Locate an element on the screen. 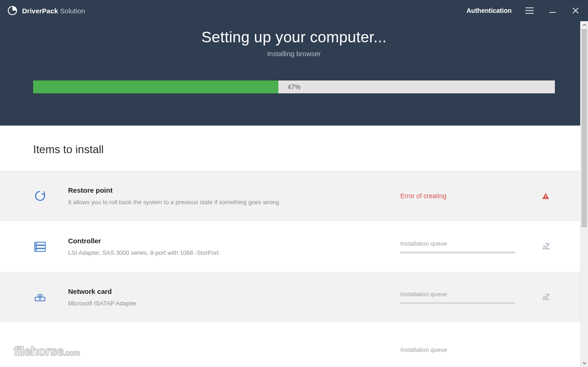 Image resolution: width=588 pixels, height=367 pixels. app-logo-text: DriverPack Solution is located at coordinates (53, 11).